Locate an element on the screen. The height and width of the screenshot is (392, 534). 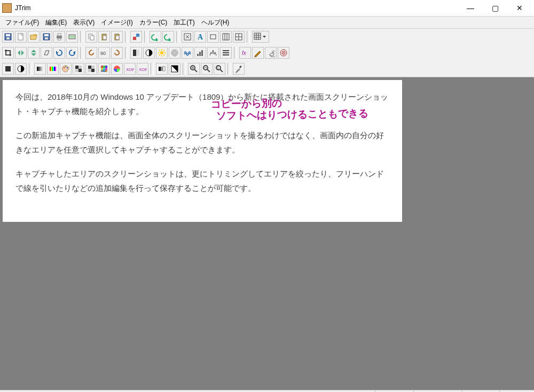
menu-effect: 加工(T) is located at coordinates (184, 22).